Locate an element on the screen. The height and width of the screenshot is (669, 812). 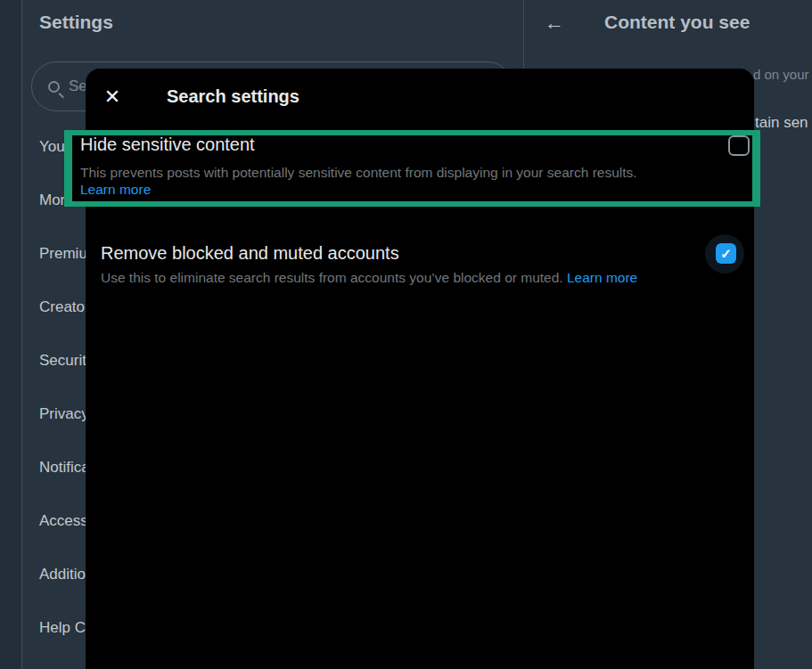
left-nav-strip is located at coordinates (11, 335).